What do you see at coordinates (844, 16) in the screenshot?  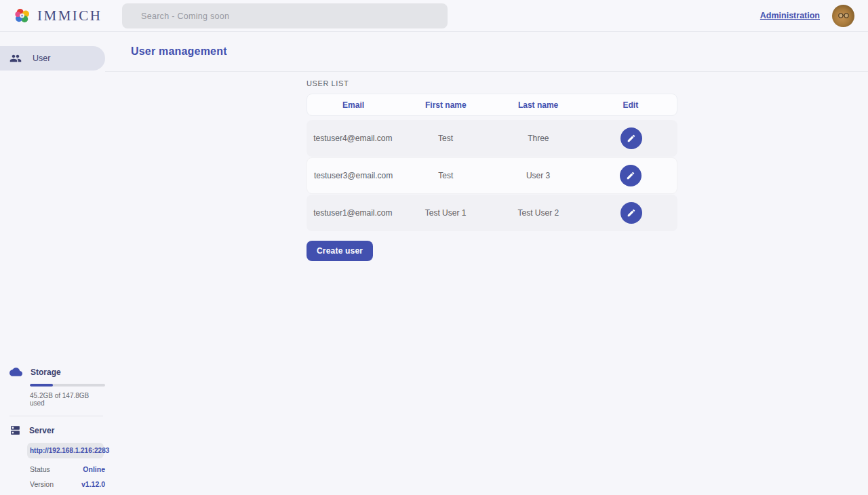 I see `glasses-photo` at bounding box center [844, 16].